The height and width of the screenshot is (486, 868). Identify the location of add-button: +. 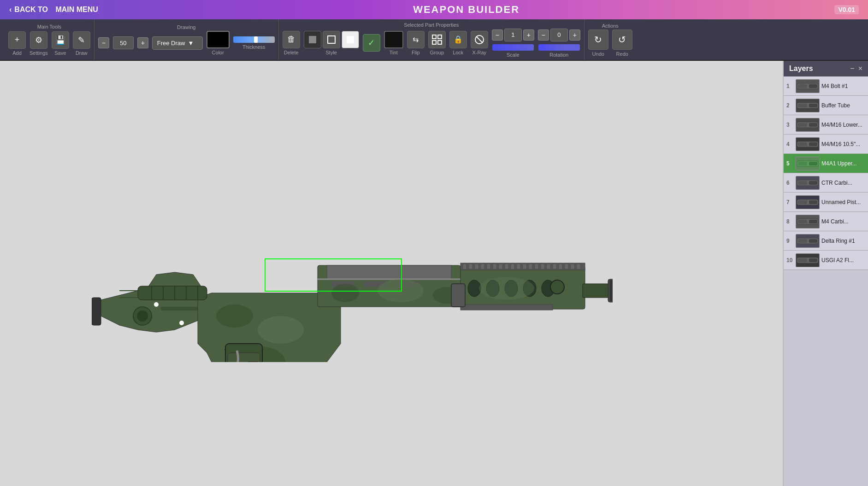
(17, 40).